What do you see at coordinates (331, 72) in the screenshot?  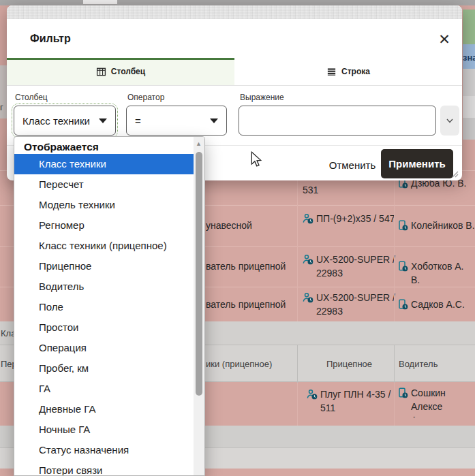 I see `rows-icon` at bounding box center [331, 72].